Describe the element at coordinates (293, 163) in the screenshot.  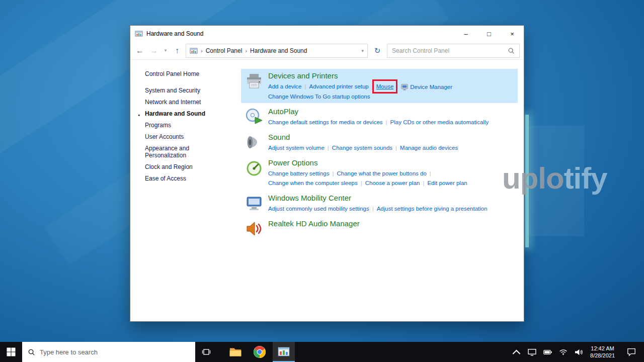
I see `category-title-power-options: Power Options` at that location.